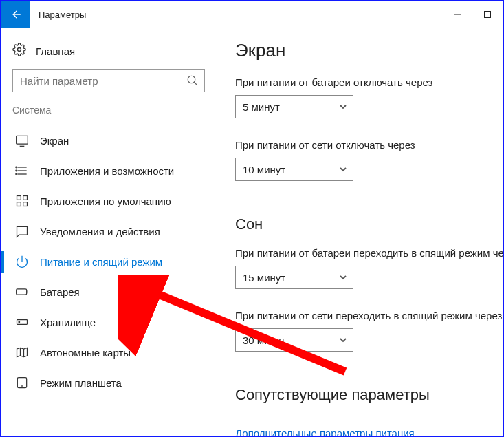 This screenshot has width=504, height=437. What do you see at coordinates (193, 81) in the screenshot?
I see `search-icon` at bounding box center [193, 81].